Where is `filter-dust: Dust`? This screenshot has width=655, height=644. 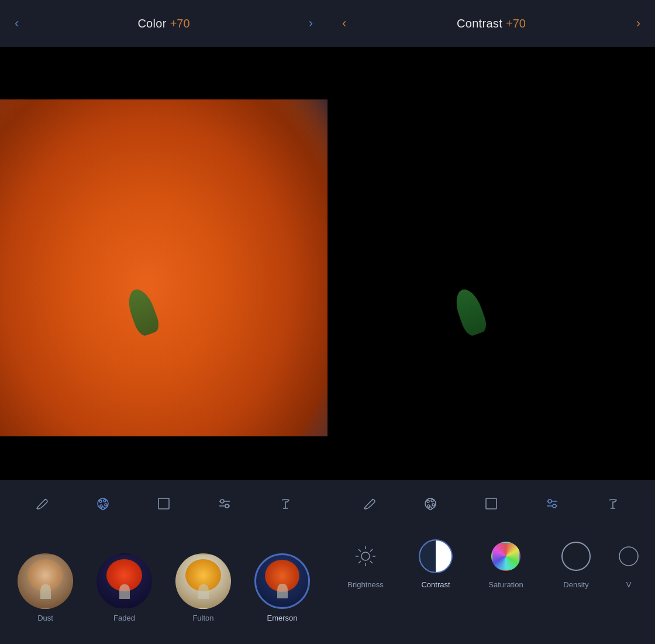
filter-dust: Dust is located at coordinates (46, 588).